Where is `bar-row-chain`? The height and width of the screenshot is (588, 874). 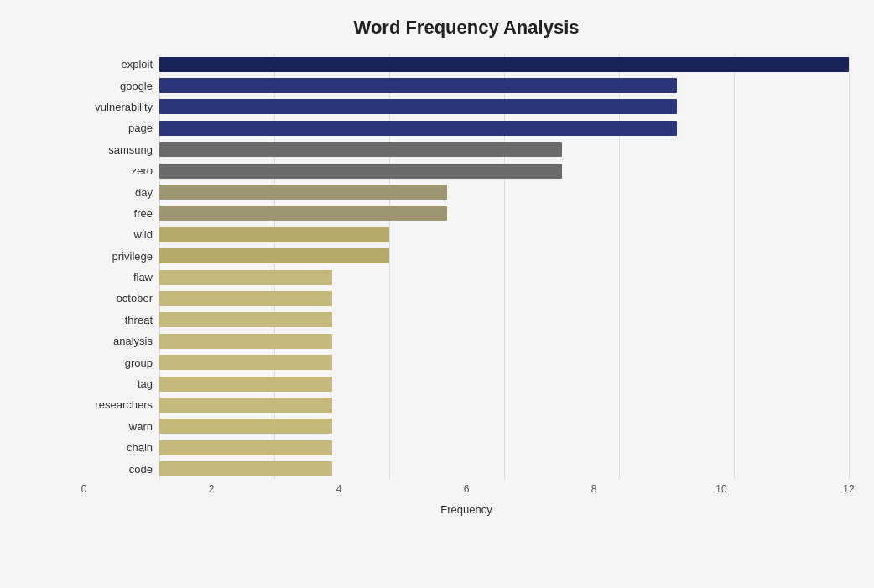
bar-row-chain is located at coordinates (504, 448).